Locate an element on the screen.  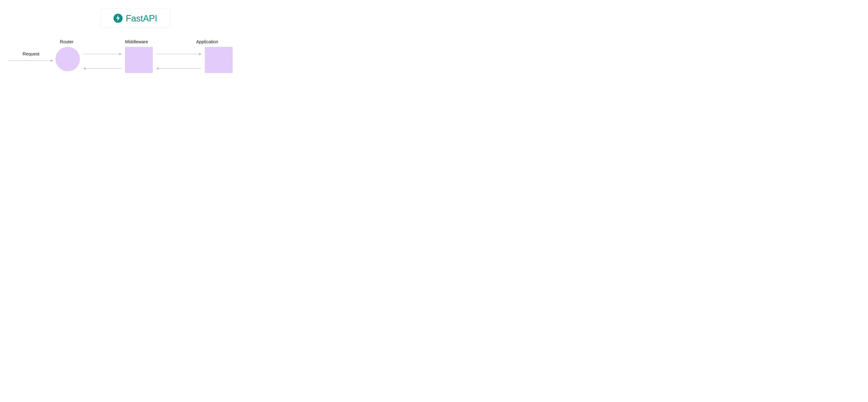
request-to-router-arrow is located at coordinates (30, 61).